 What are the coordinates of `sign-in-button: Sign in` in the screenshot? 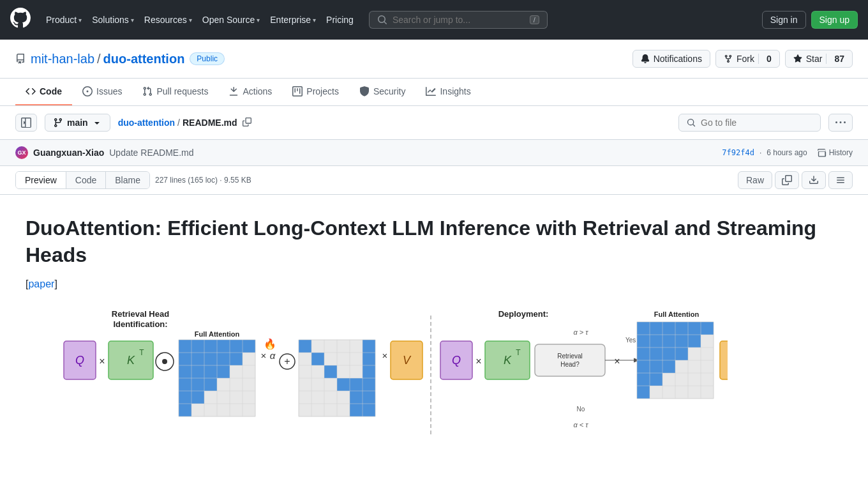 It's located at (784, 20).